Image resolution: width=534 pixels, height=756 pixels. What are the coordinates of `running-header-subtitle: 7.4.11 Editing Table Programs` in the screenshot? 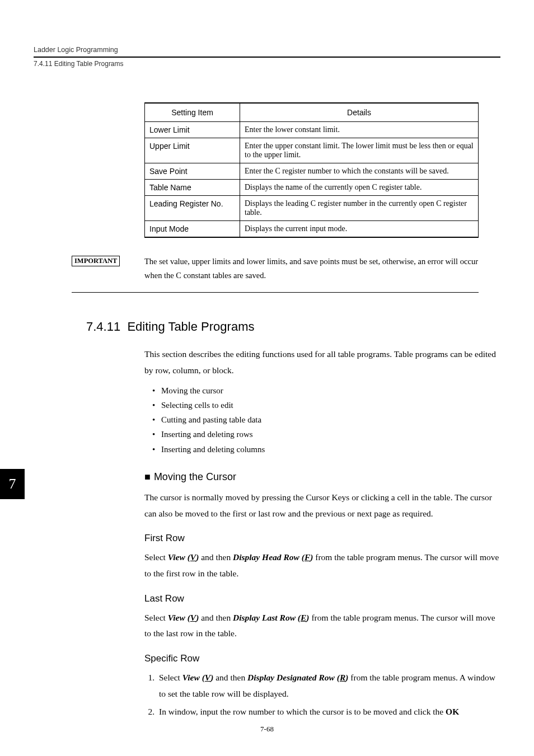 It's located at (267, 62).